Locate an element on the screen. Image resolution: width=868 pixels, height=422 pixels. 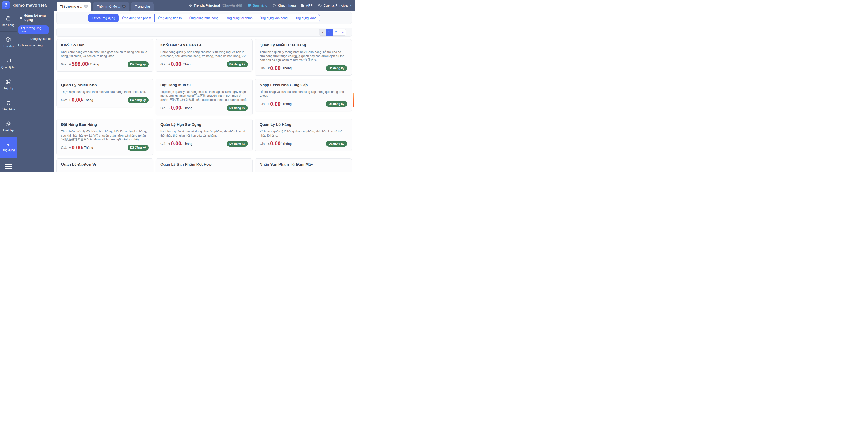
filter-button-4: Ứng dụng mua hàng is located at coordinates (204, 18).